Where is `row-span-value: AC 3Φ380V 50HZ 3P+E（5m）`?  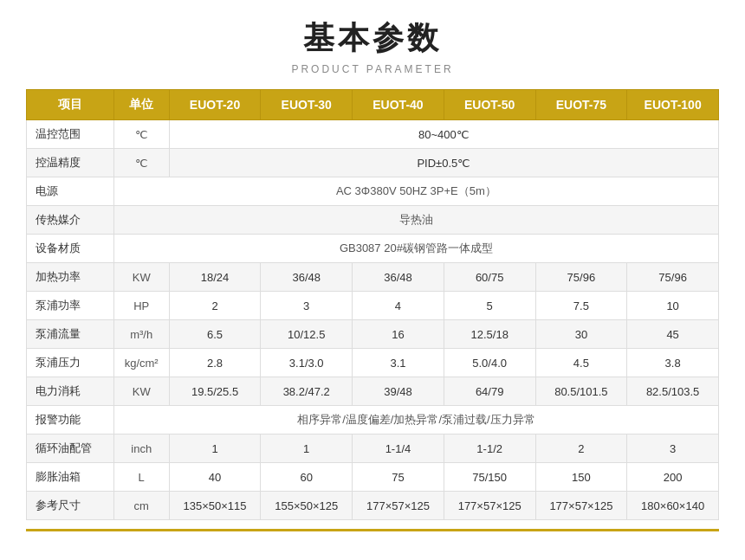
row-span-value: AC 3Φ380V 50HZ 3P+E（5m） is located at coordinates (416, 192).